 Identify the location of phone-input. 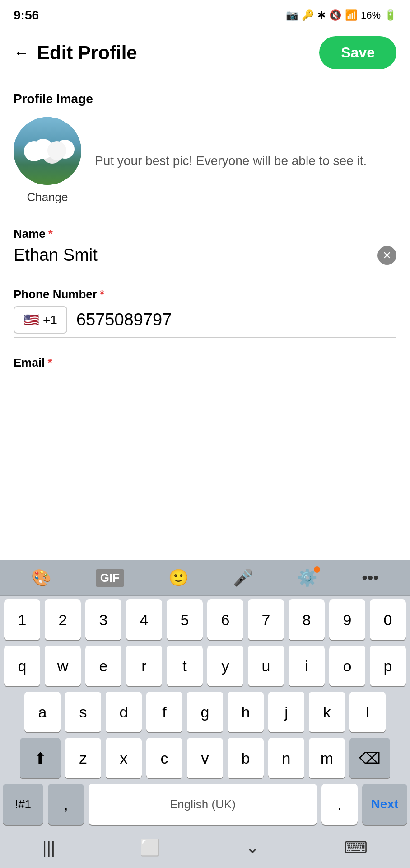
(237, 320).